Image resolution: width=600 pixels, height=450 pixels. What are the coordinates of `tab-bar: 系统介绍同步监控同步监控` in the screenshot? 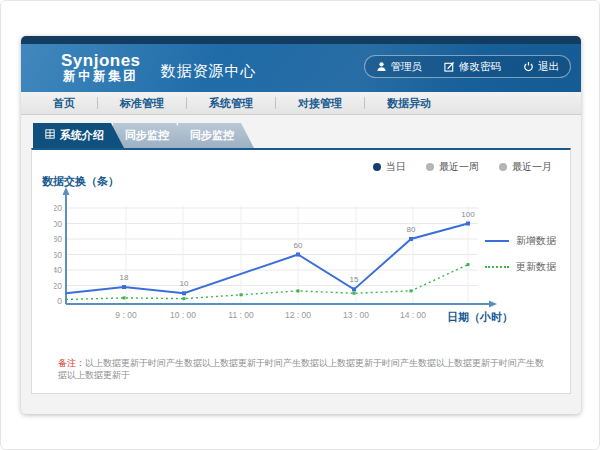 It's located at (138, 136).